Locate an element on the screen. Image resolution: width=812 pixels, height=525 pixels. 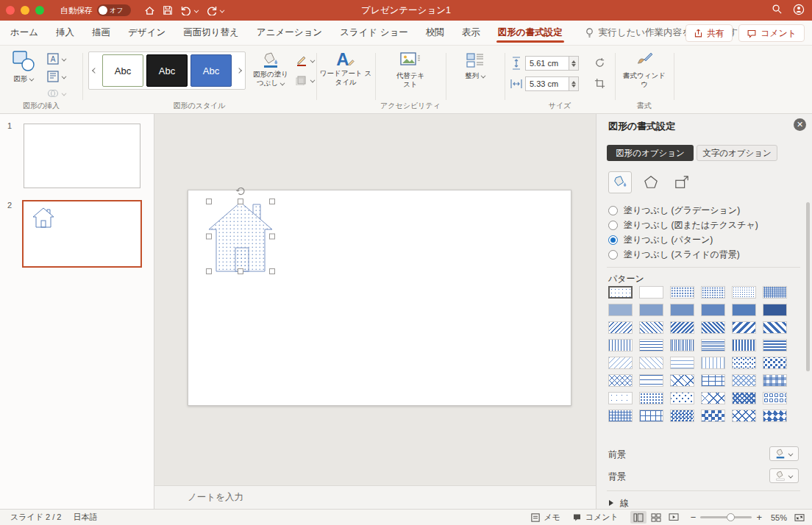
tab-transitions: 画面切り替え is located at coordinates (211, 32).